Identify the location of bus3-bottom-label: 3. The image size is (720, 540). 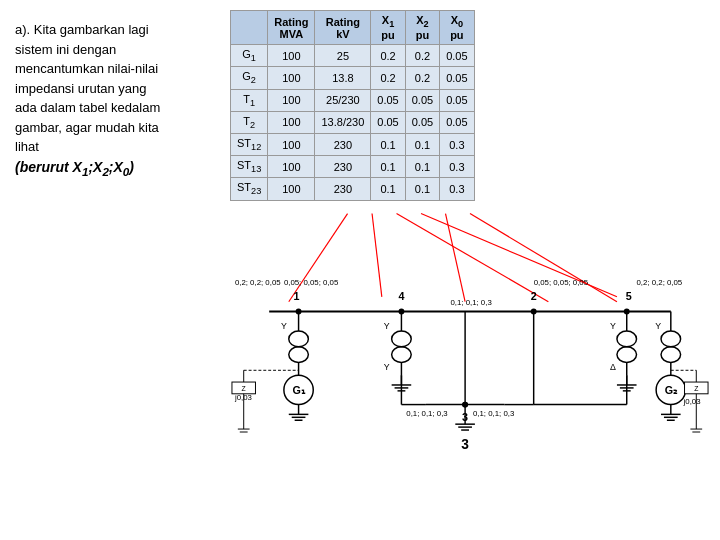
(465, 444).